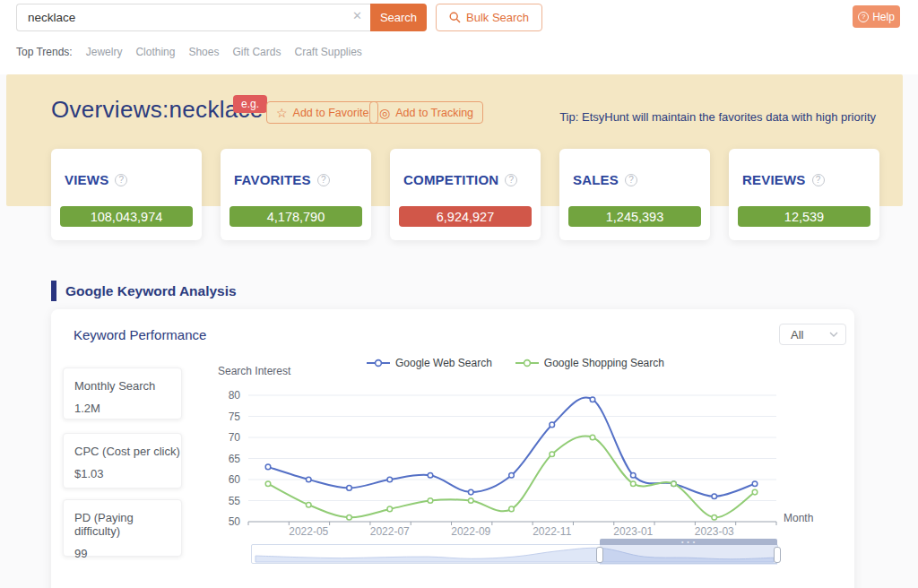  What do you see at coordinates (127, 409) in the screenshot?
I see `metric-value: 1.2M` at bounding box center [127, 409].